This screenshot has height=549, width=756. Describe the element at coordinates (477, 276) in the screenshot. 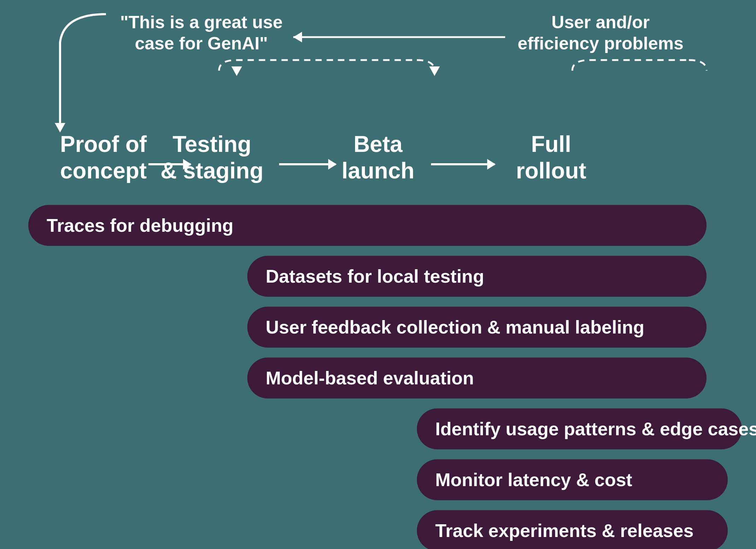

I see `pill-datasets: Datasets for local testing` at that location.